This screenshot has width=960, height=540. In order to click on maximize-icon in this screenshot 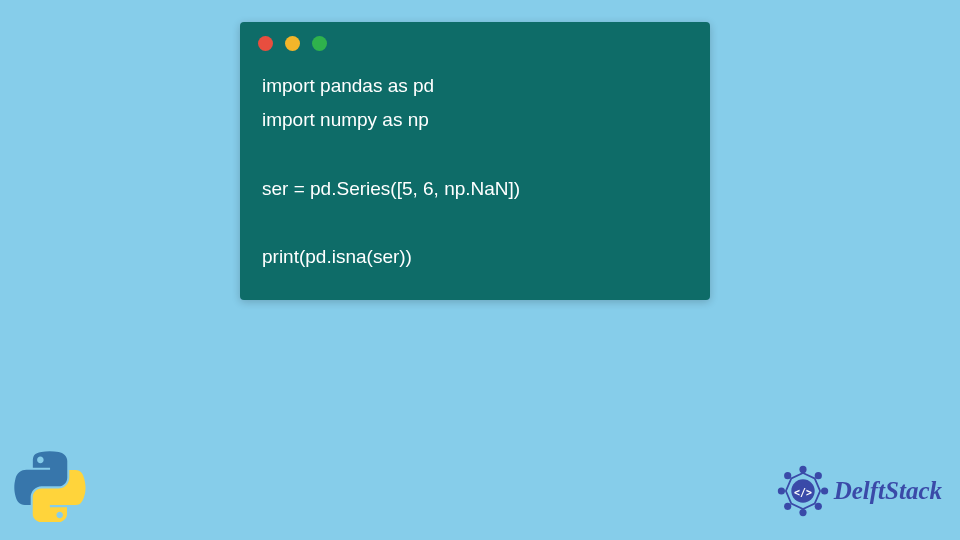, I will do `click(320, 44)`.